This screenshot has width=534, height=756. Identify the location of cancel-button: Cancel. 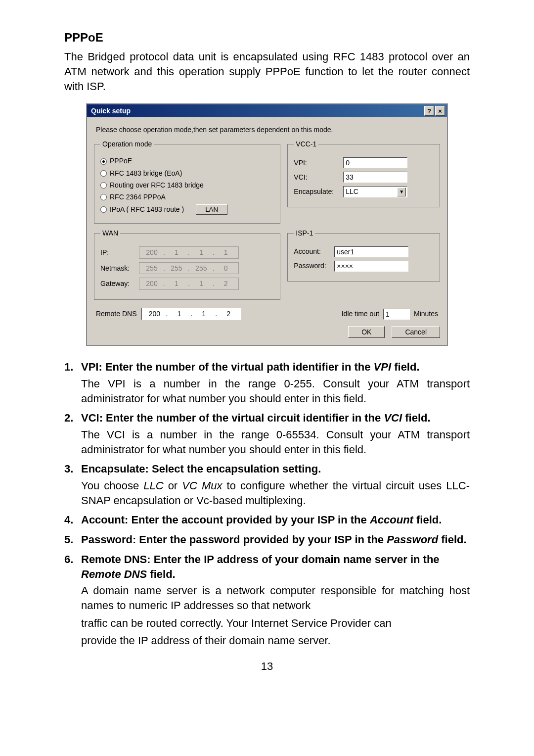
(416, 332).